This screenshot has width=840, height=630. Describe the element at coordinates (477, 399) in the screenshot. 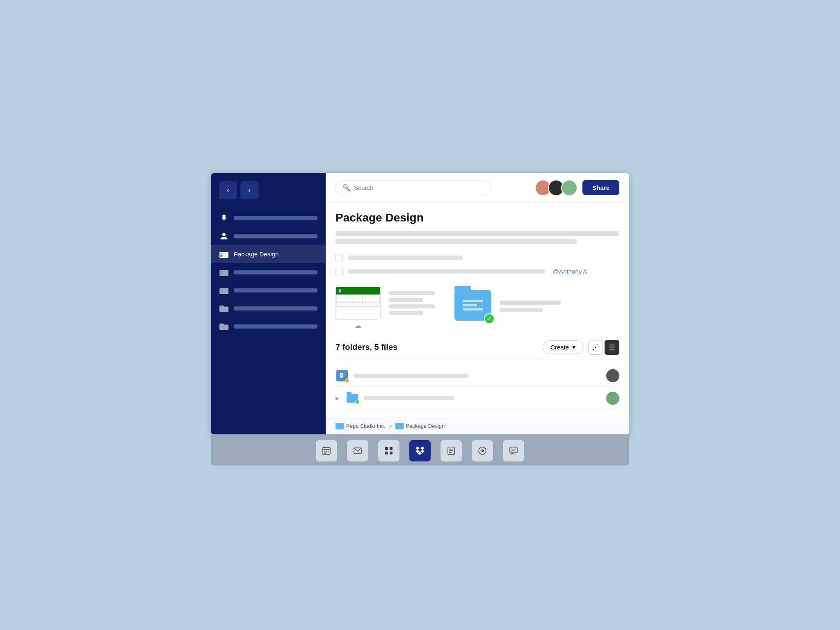

I see `file-row-folder: ▶` at that location.